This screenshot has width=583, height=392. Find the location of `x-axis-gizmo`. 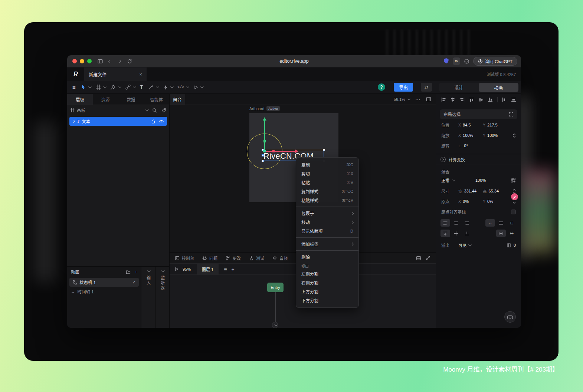

x-axis-gizmo is located at coordinates (280, 151).